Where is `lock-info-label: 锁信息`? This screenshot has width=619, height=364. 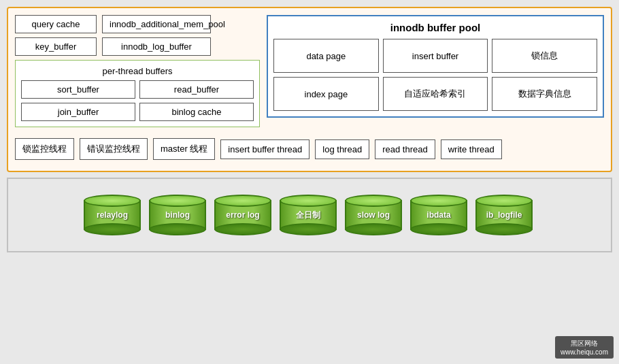 lock-info-label: 锁信息 is located at coordinates (544, 56).